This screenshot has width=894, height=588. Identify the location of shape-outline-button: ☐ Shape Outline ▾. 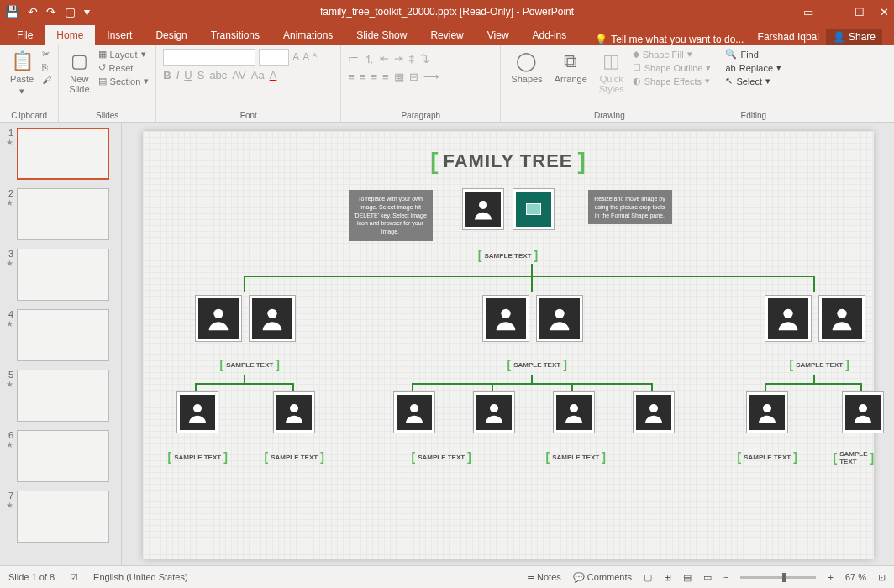
(672, 67).